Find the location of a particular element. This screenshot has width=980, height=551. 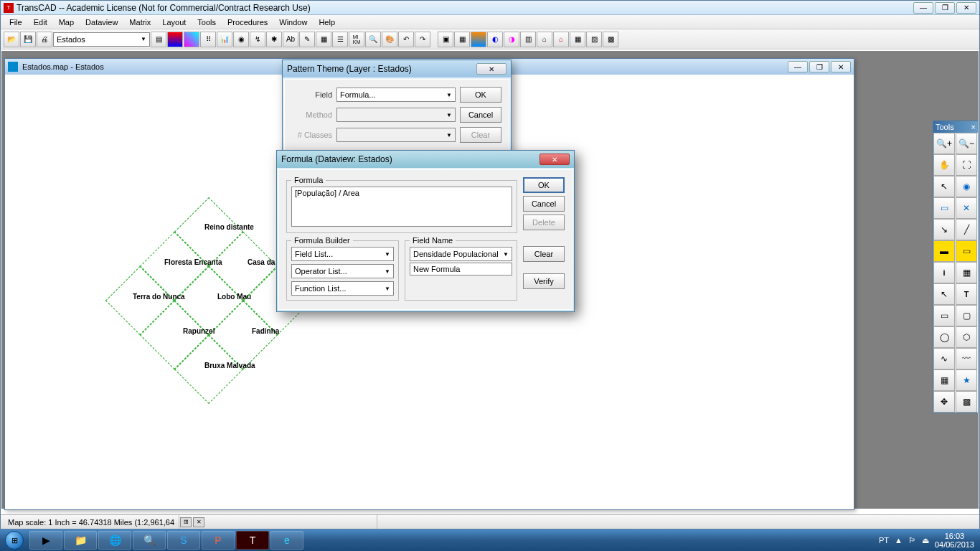

operator-list-combo: Operator List...▼ is located at coordinates (343, 271).